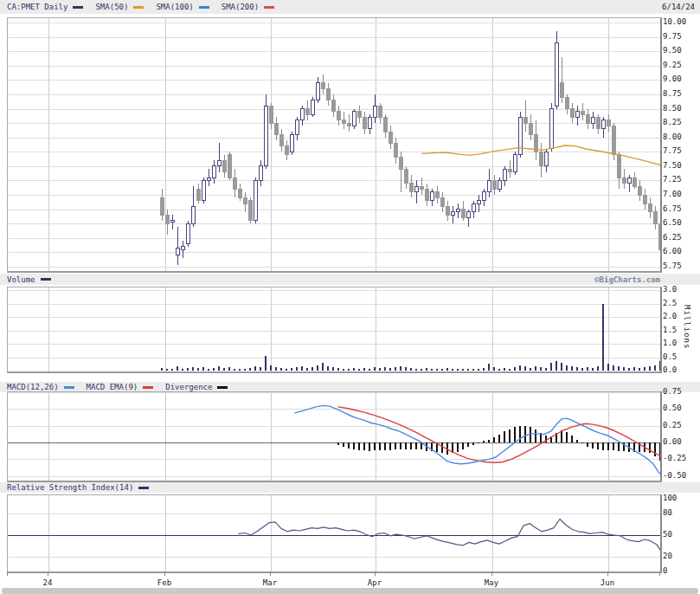 The height and width of the screenshot is (594, 700). Describe the element at coordinates (672, 65) in the screenshot. I see `price-axis-label: 9.25` at that location.